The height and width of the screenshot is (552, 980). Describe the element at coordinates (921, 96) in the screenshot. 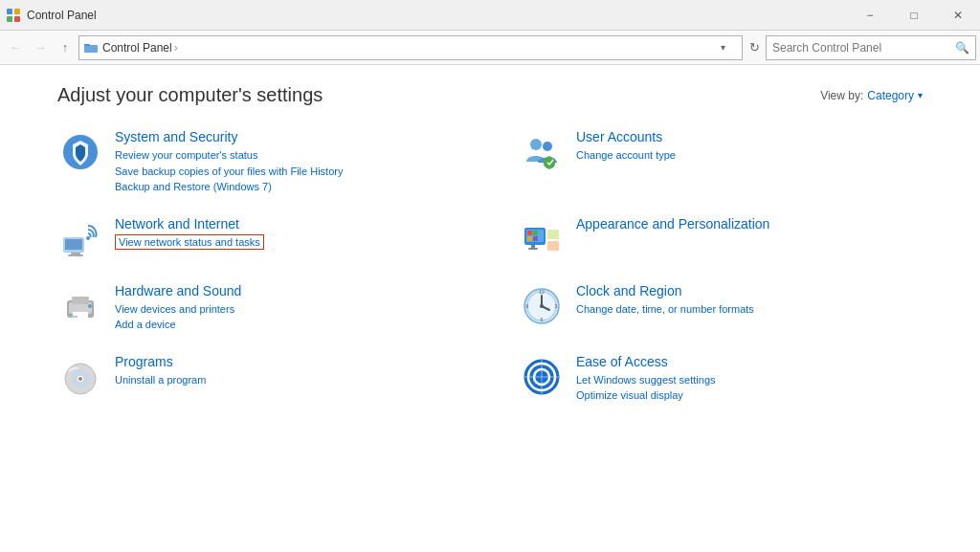

I see `viewby-arrow: ▾` at that location.